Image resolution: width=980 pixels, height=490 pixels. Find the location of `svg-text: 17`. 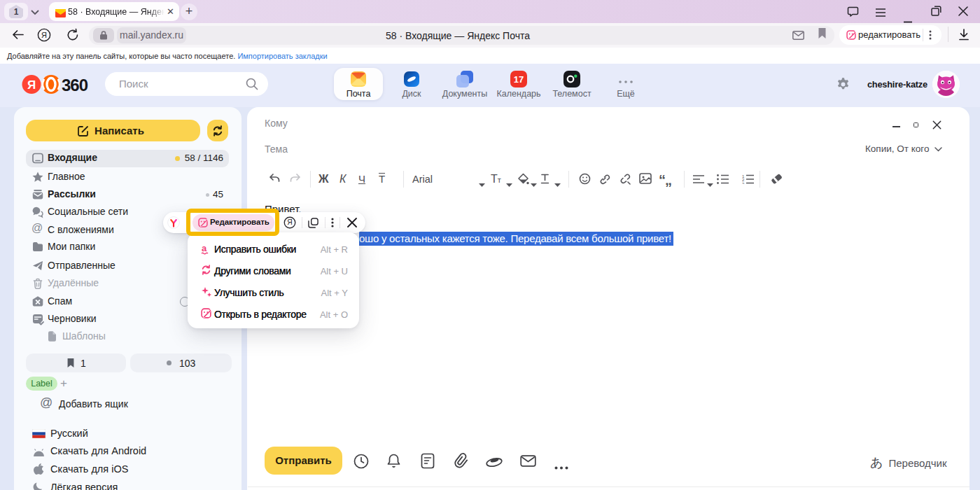

svg-text: 17 is located at coordinates (519, 80).